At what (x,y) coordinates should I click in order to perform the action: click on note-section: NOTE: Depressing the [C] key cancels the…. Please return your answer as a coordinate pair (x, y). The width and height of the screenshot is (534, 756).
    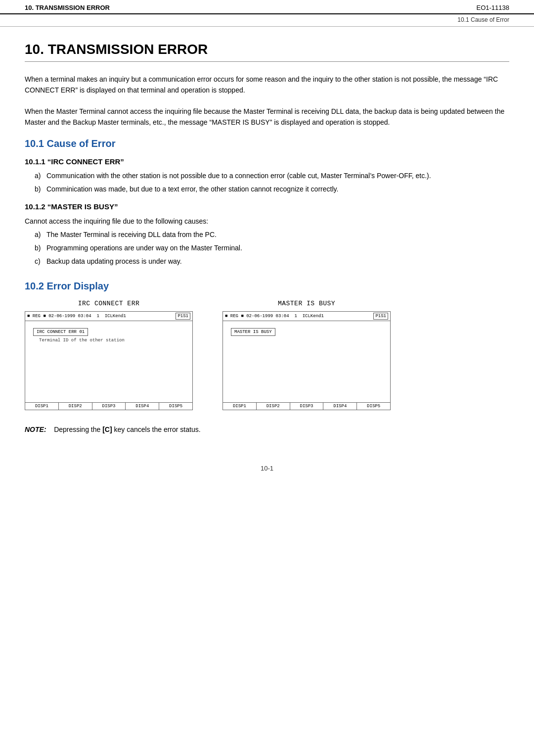
    Looking at the image, I should click on (267, 429).